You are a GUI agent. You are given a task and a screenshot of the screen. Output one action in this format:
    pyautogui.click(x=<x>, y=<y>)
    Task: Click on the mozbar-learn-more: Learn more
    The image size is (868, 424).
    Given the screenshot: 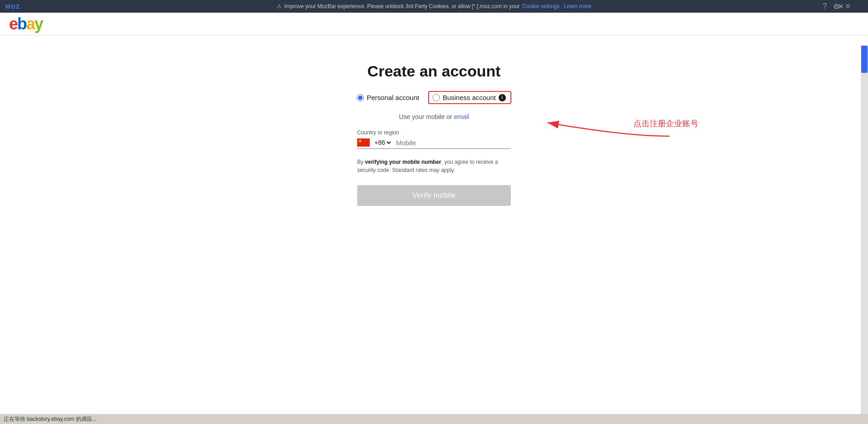 What is the action you would take?
    pyautogui.click(x=578, y=6)
    